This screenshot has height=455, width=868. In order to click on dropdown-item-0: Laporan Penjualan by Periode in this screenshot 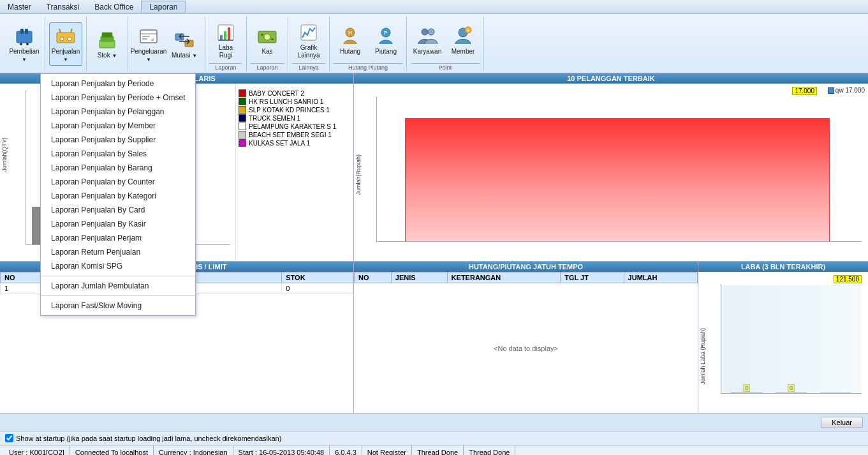, I will do `click(118, 84)`.